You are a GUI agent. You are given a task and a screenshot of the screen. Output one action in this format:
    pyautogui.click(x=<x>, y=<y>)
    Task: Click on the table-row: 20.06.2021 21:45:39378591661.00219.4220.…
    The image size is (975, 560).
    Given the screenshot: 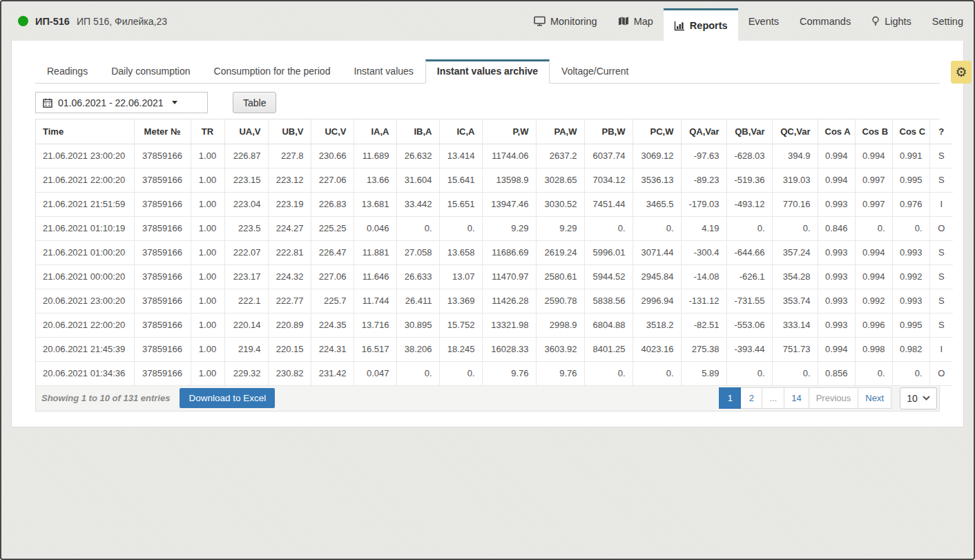 What is the action you would take?
    pyautogui.click(x=494, y=349)
    